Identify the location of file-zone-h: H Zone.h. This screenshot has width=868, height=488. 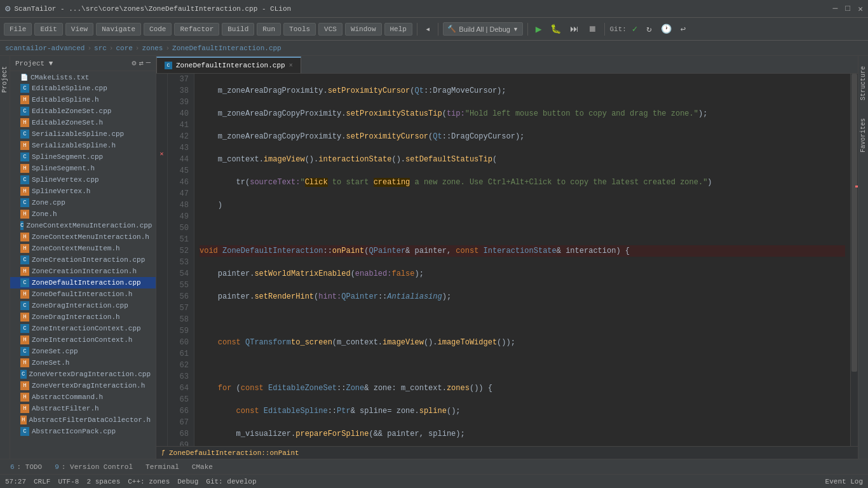
(83, 214).